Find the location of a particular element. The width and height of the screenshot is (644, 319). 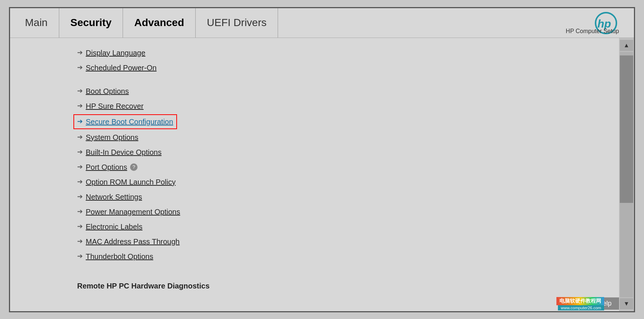

bottom-label: Remote HP PC Hardware Diagnostics is located at coordinates (341, 286).